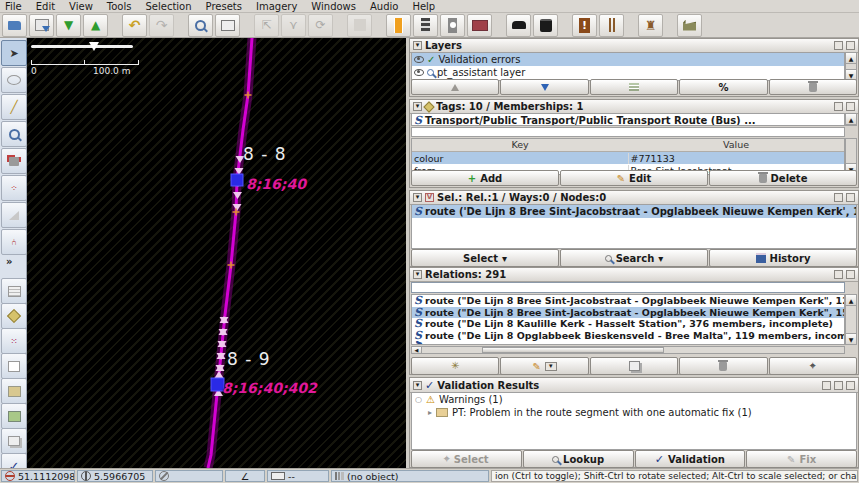 Image resolution: width=859 pixels, height=483 pixels. What do you see at coordinates (82, 47) in the screenshot?
I see `zoom-slider` at bounding box center [82, 47].